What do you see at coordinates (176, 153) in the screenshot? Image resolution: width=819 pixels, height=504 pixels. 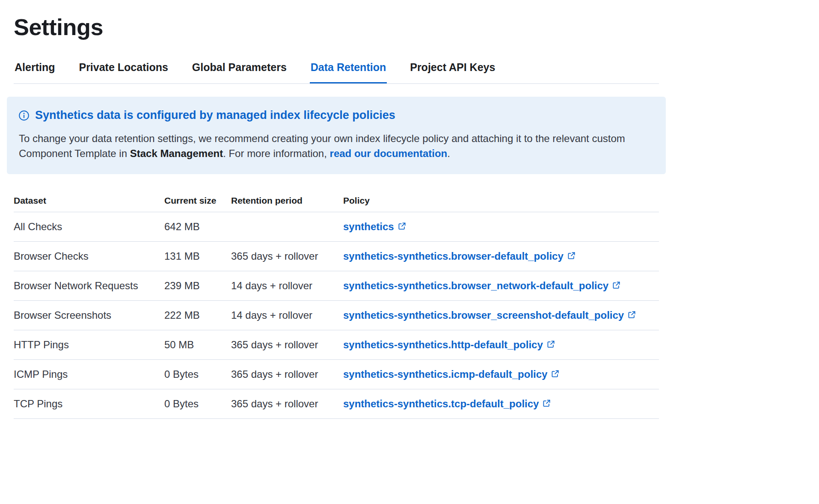 I see `callout-text-bold: Stack Management` at bounding box center [176, 153].